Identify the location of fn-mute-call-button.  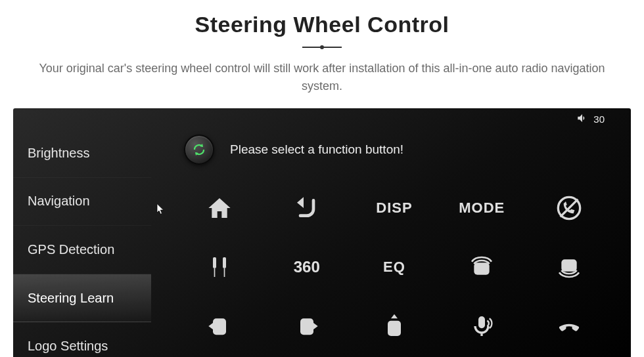
(569, 208).